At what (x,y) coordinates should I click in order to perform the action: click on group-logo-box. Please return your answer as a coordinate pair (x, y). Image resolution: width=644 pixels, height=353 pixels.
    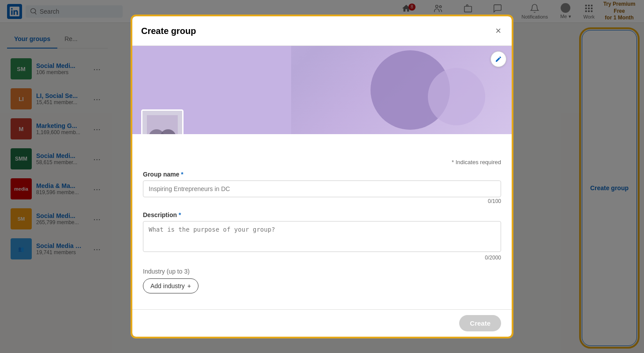
    Looking at the image, I should click on (162, 122).